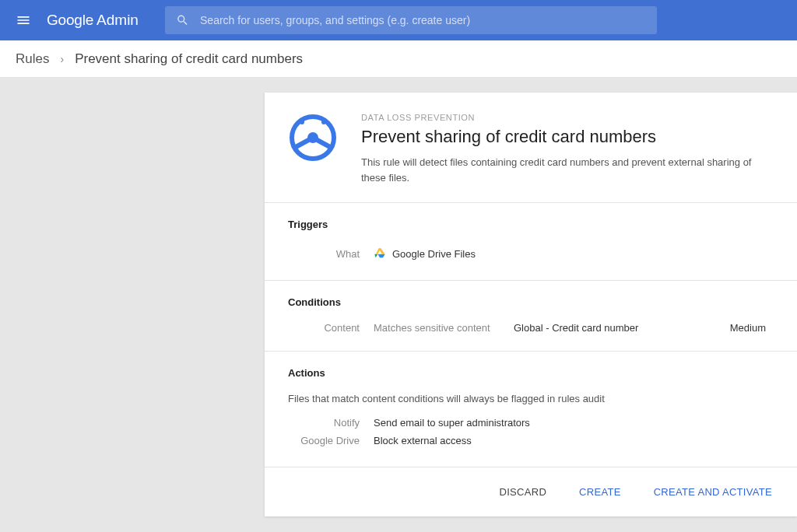 The height and width of the screenshot is (532, 797). I want to click on notify-value: Send email to super administrators, so click(451, 423).